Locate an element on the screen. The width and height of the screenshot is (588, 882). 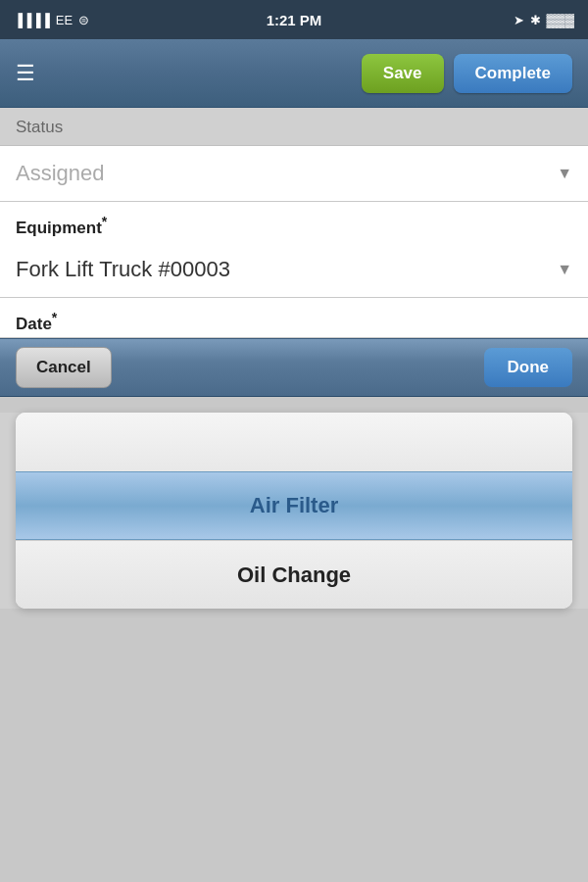
status-bar-left: ▐▐▐▐ EE ⊜ is located at coordinates (51, 20).